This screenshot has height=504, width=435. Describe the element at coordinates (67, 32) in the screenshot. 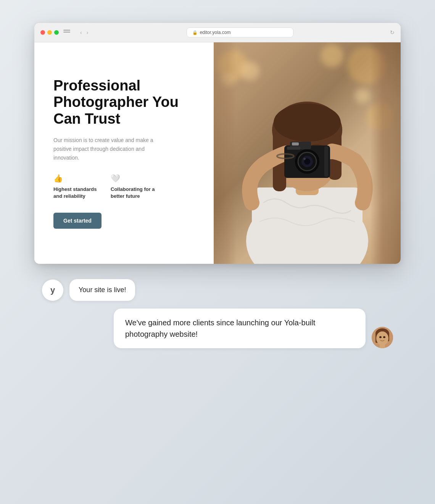

I see `sidebar-toggle-icon` at that location.